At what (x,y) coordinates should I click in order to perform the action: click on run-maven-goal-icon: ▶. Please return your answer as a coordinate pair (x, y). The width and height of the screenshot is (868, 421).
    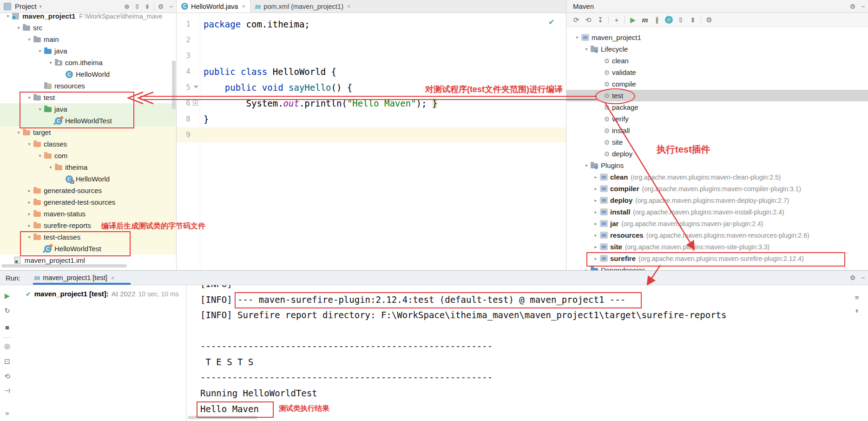
    Looking at the image, I should click on (633, 20).